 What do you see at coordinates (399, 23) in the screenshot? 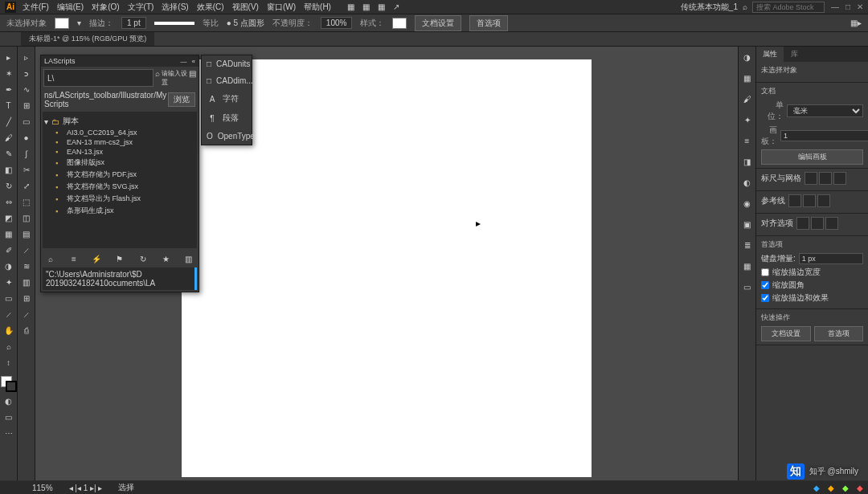
I see `style-swatch` at bounding box center [399, 23].